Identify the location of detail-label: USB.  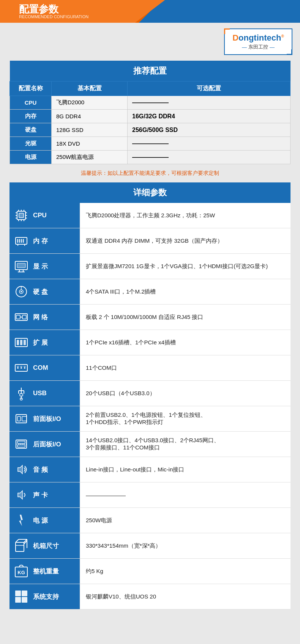
(45, 393).